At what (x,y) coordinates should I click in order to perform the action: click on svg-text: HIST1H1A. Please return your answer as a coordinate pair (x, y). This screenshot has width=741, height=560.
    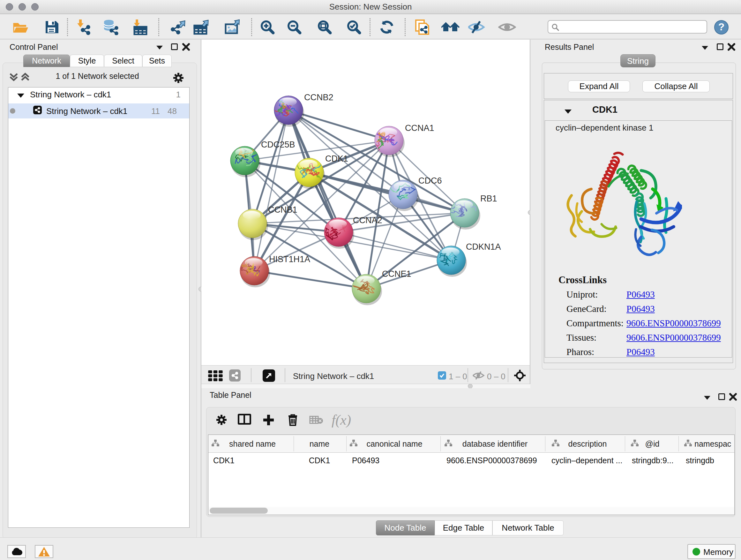
    Looking at the image, I should click on (289, 259).